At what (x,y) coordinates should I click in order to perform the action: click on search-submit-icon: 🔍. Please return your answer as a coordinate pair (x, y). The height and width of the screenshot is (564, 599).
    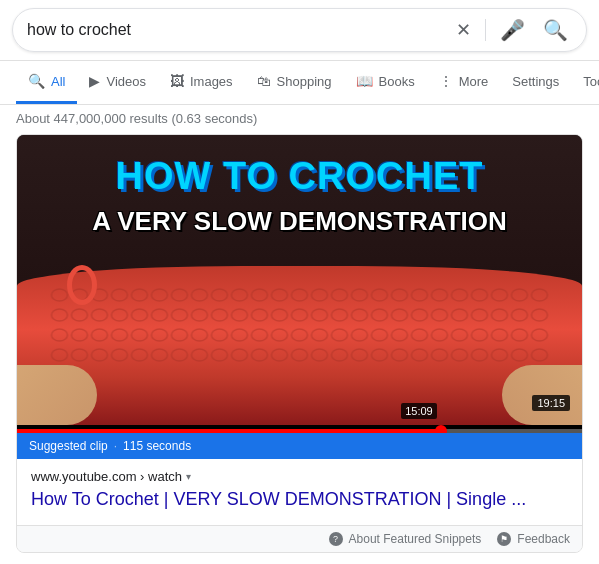
    Looking at the image, I should click on (556, 30).